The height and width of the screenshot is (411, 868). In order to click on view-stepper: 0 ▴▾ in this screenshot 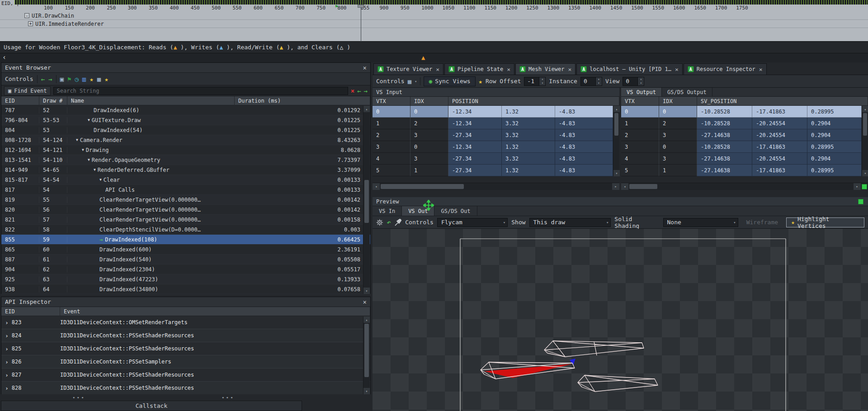, I will do `click(633, 81)`.